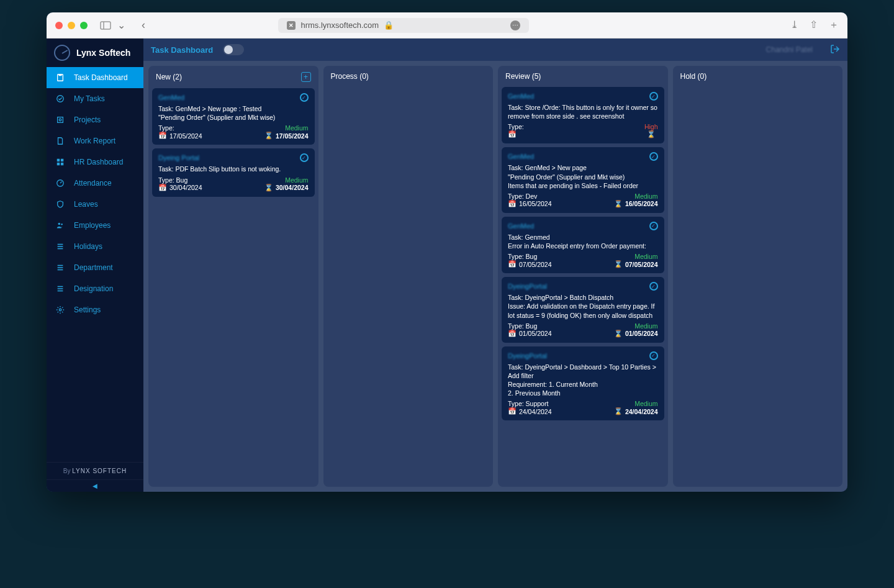  What do you see at coordinates (143, 25) in the screenshot?
I see `back-icon: ‹` at bounding box center [143, 25].